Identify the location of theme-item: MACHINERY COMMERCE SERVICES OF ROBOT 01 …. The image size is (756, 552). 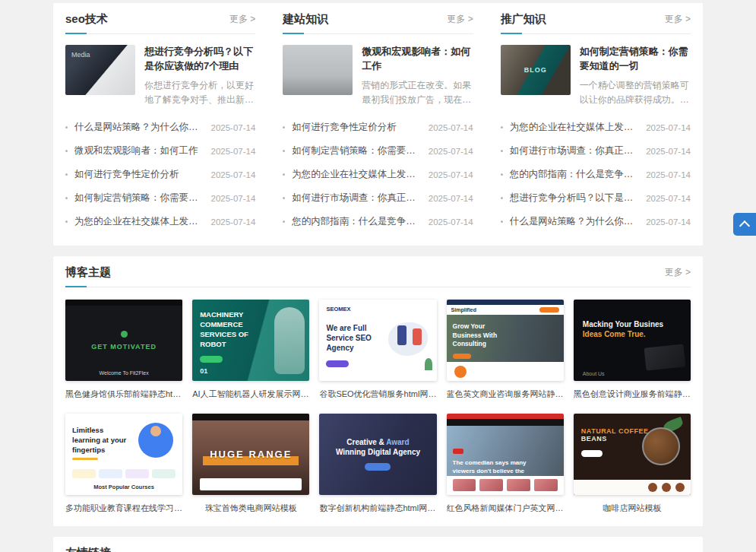
(251, 350).